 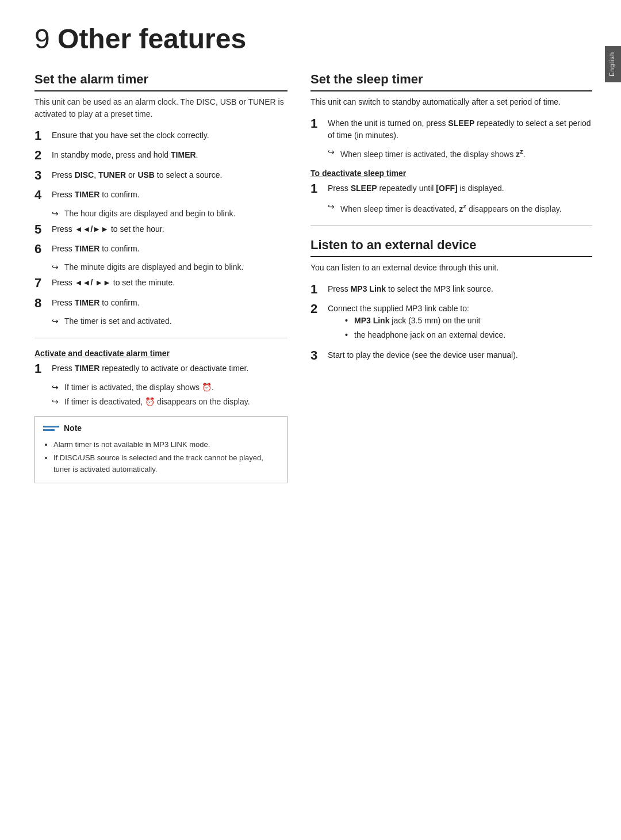 I want to click on alarm-step-8: 8 Press TIMER to confirm., so click(x=161, y=303).